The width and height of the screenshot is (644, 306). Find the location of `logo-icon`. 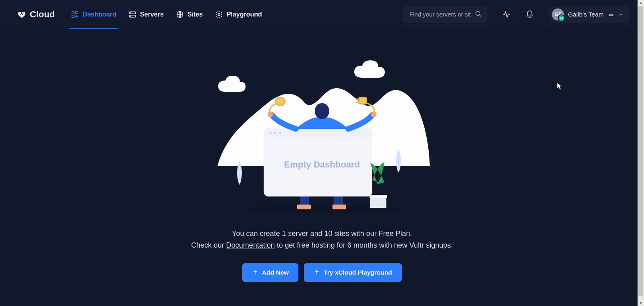

logo-icon is located at coordinates (22, 14).